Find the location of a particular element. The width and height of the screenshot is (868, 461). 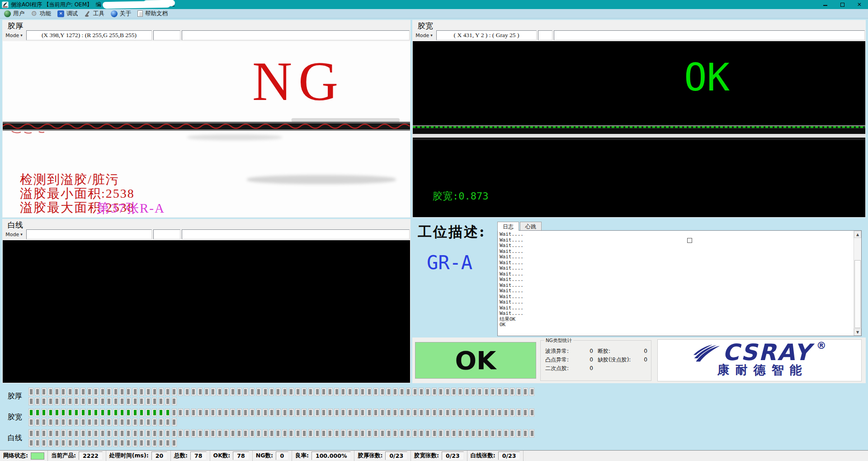

status-width-frames: 胶宽张数:0/23 is located at coordinates (439, 456).